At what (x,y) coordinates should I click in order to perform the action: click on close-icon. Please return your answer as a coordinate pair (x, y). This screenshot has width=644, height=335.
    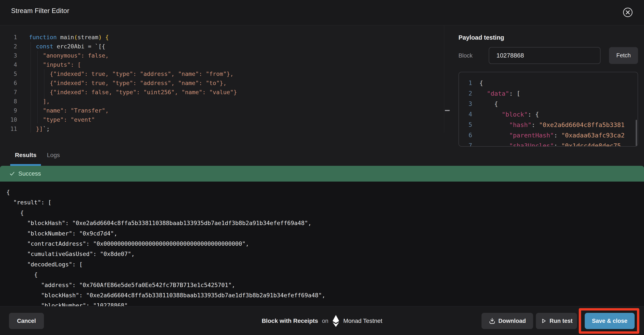
    Looking at the image, I should click on (628, 16).